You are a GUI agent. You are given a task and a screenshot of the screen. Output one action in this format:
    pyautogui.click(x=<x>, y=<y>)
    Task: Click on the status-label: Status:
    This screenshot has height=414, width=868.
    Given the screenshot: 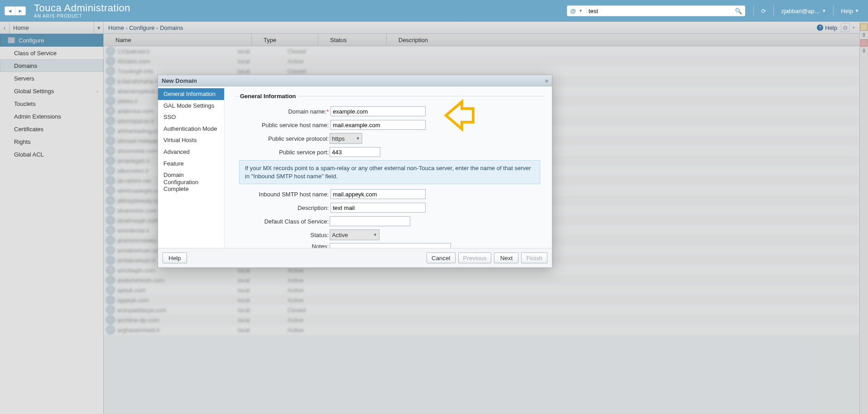 What is the action you would take?
    pyautogui.click(x=284, y=235)
    